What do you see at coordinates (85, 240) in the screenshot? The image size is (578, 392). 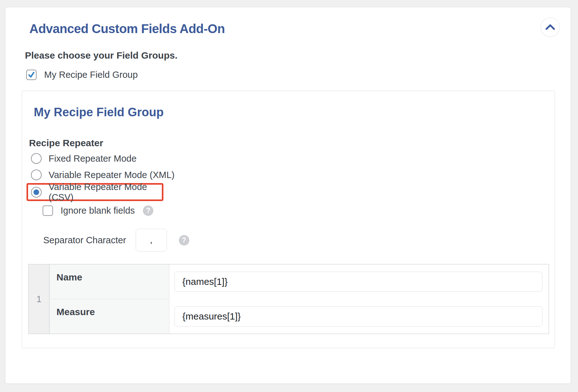 I see `separator-character-label: Separator Character` at bounding box center [85, 240].